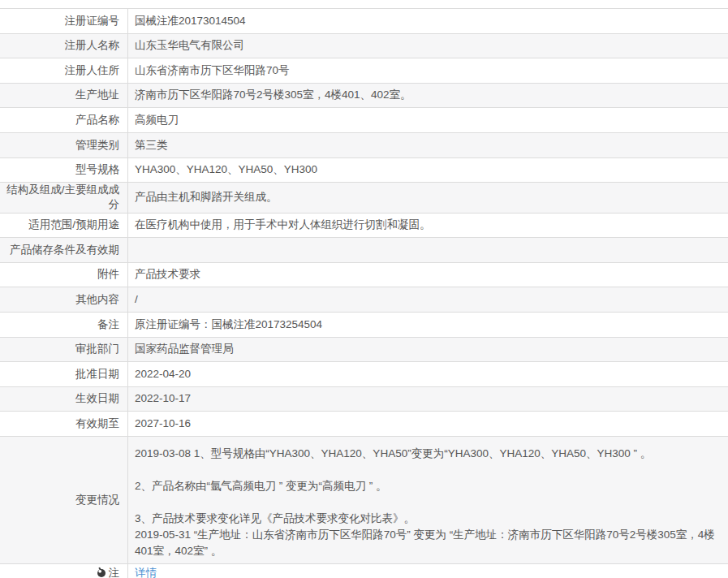 Image resolution: width=728 pixels, height=578 pixels. Describe the element at coordinates (64, 197) in the screenshot. I see `row-label: 结构及组成/主要组成成分` at that location.